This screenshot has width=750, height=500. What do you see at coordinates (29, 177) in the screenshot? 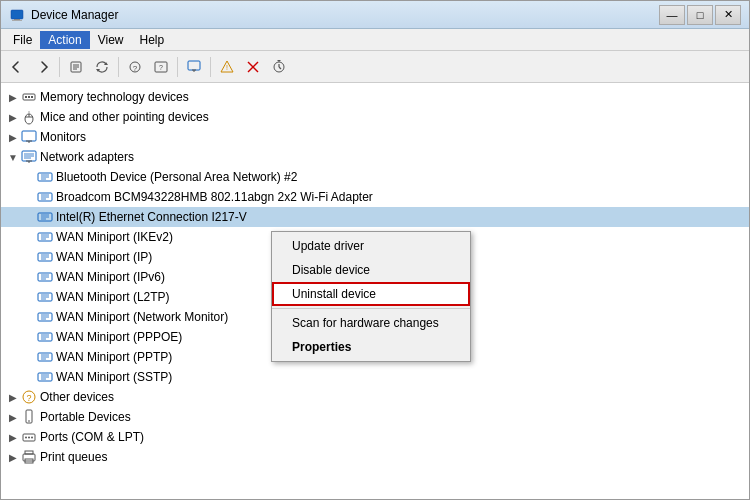
I see `toggle-bluetooth` at bounding box center [29, 177].